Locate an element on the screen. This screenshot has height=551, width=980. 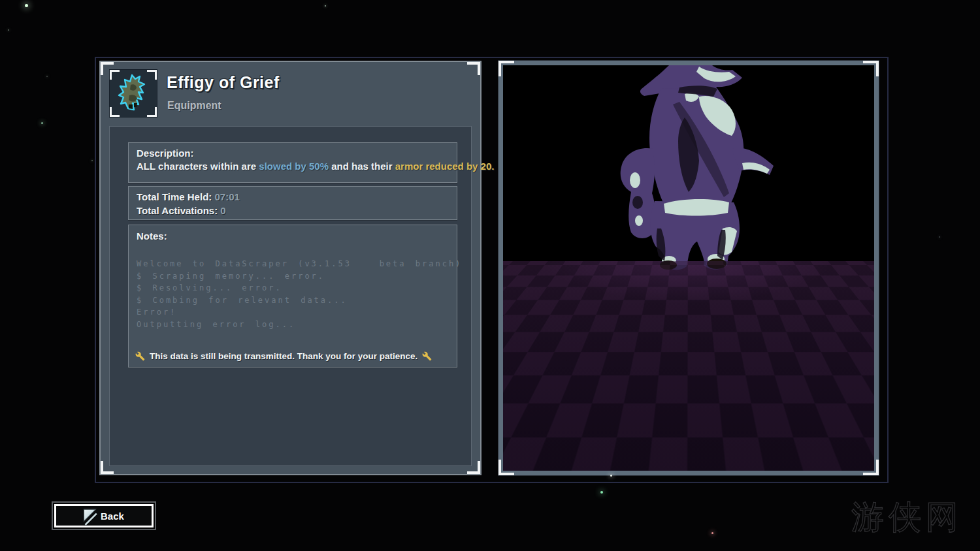
back-button: Back is located at coordinates (104, 516).